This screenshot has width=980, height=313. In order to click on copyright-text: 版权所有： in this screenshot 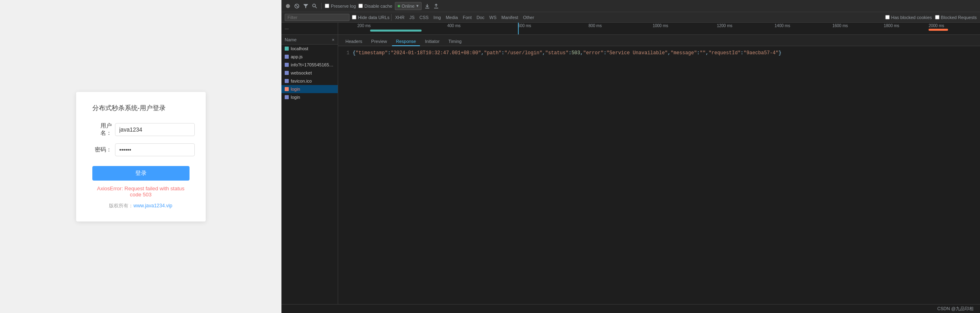, I will do `click(121, 206)`.